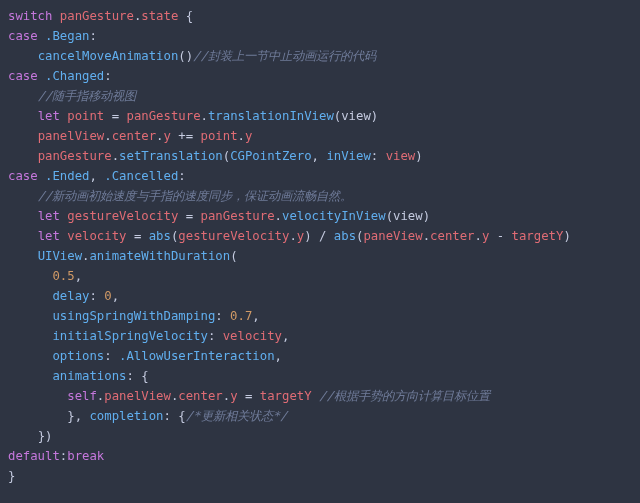 This screenshot has width=640, height=503. What do you see at coordinates (216, 156) in the screenshot?
I see `line: panGesture.setTranslation(CGPointZero, i…` at bounding box center [216, 156].